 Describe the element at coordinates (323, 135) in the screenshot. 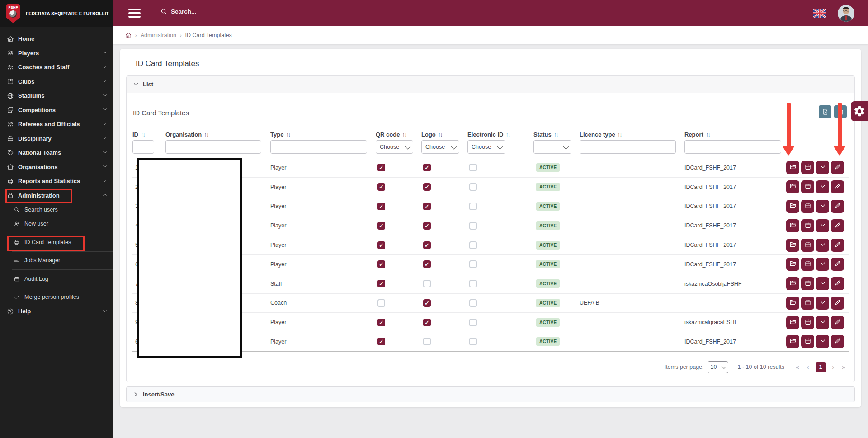

I see `column-header-type: Type↑↓` at that location.